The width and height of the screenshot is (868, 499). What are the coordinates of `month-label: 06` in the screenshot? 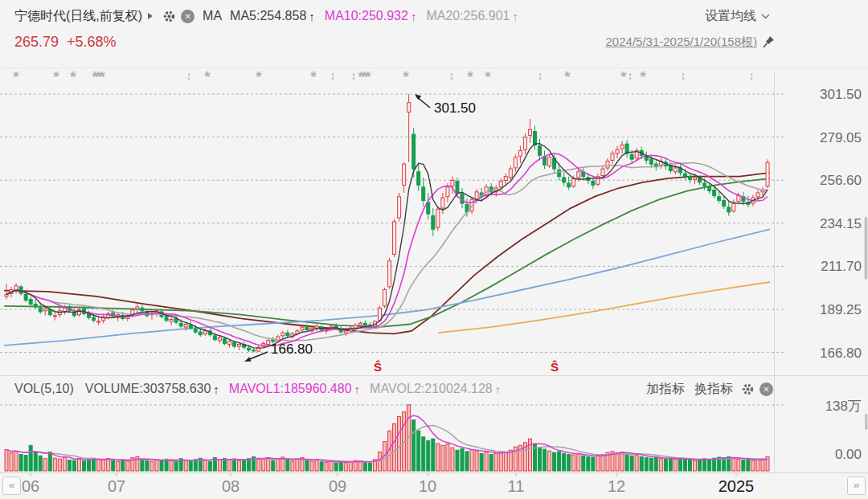 It's located at (31, 486).